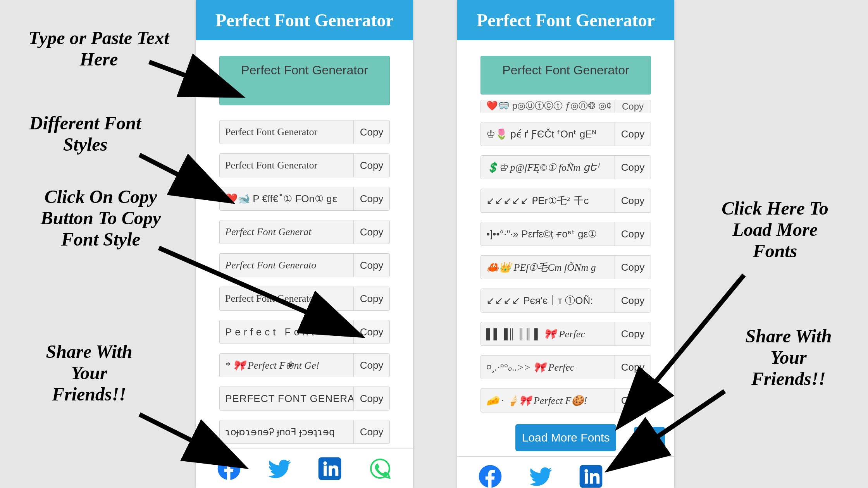 The width and height of the screenshot is (868, 488). I want to click on font-sample: Perfect Font, so click(287, 332).